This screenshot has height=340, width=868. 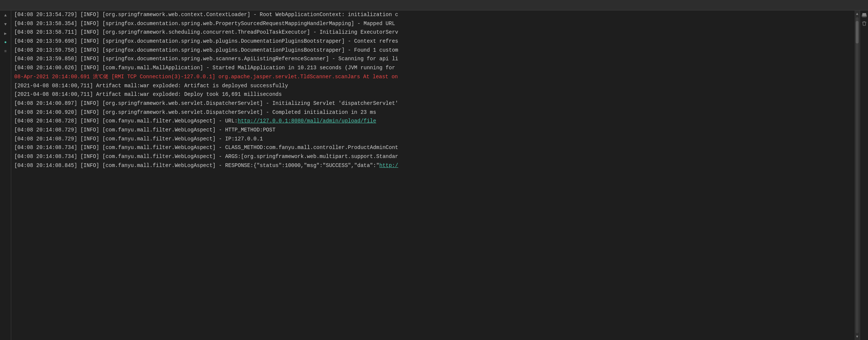 I want to click on log-line: [04:08 20:14:08.845] [INFO] [com.fanyu.m…, so click(x=433, y=166).